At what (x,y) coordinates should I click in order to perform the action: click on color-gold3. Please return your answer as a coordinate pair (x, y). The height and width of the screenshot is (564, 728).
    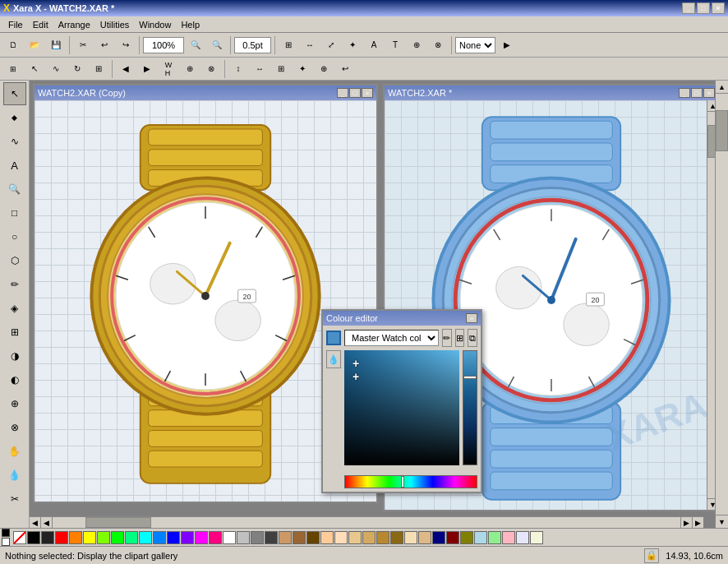
    Looking at the image, I should click on (383, 538).